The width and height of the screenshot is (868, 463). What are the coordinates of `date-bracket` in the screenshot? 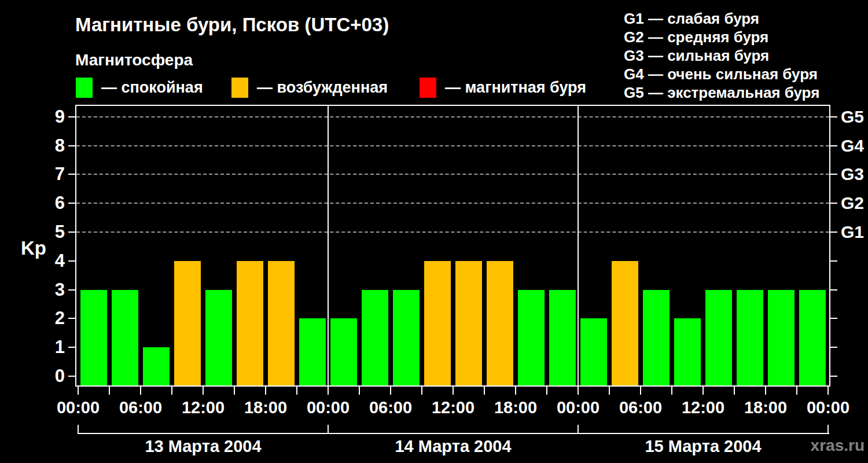 It's located at (454, 433).